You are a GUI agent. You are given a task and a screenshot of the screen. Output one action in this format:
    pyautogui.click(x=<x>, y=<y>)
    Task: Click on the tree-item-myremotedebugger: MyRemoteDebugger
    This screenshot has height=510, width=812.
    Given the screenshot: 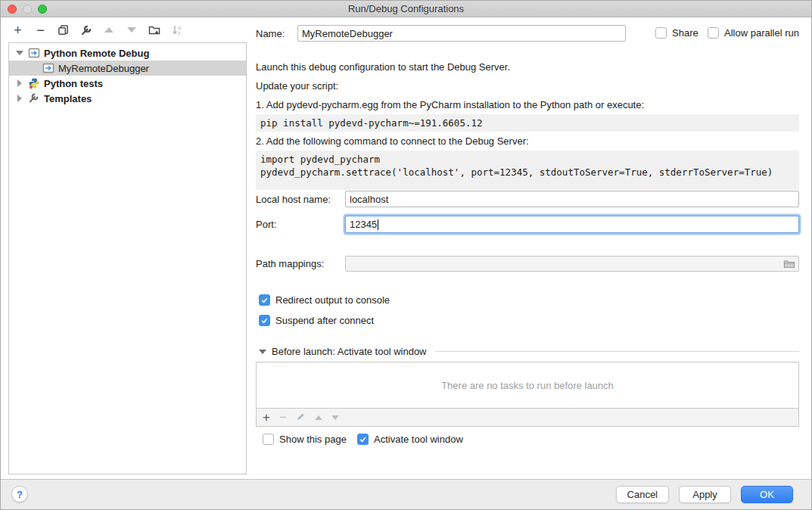 What is the action you would take?
    pyautogui.click(x=127, y=68)
    